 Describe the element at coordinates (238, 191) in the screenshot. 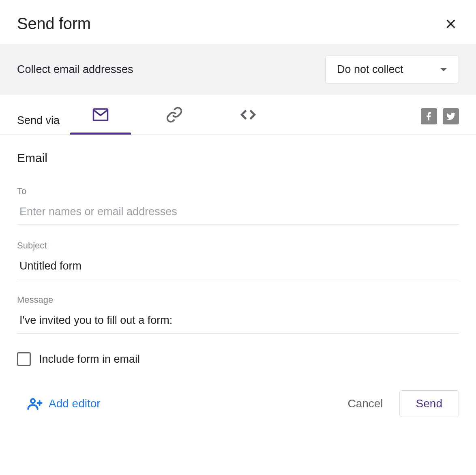

I see `to-label: To` at that location.